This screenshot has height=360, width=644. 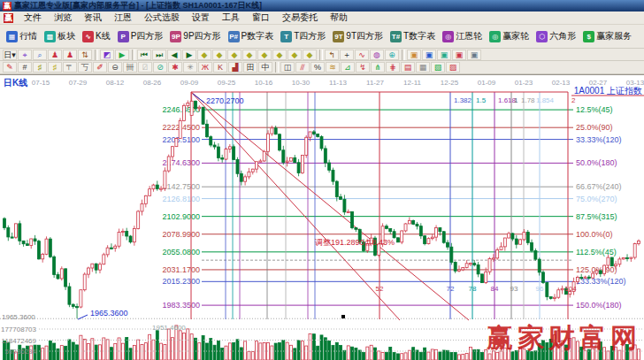 I want to click on toolbar-button-label: 六角形, so click(x=563, y=36).